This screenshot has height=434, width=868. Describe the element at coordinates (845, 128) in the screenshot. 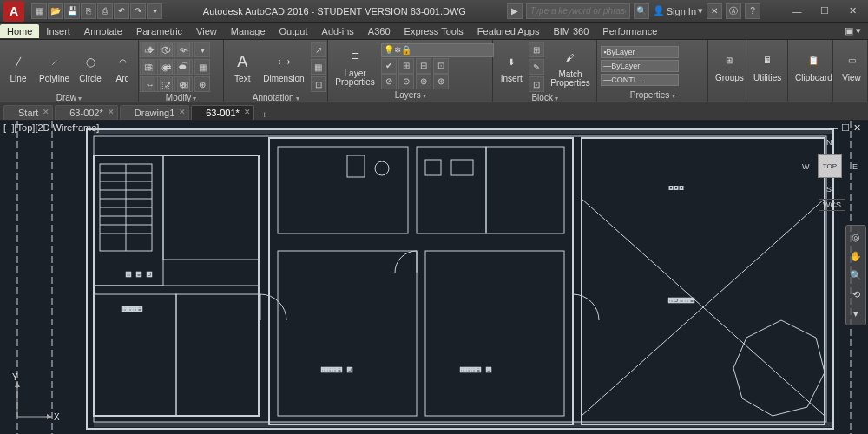

I see `vp-restore-icon: ☐` at that location.